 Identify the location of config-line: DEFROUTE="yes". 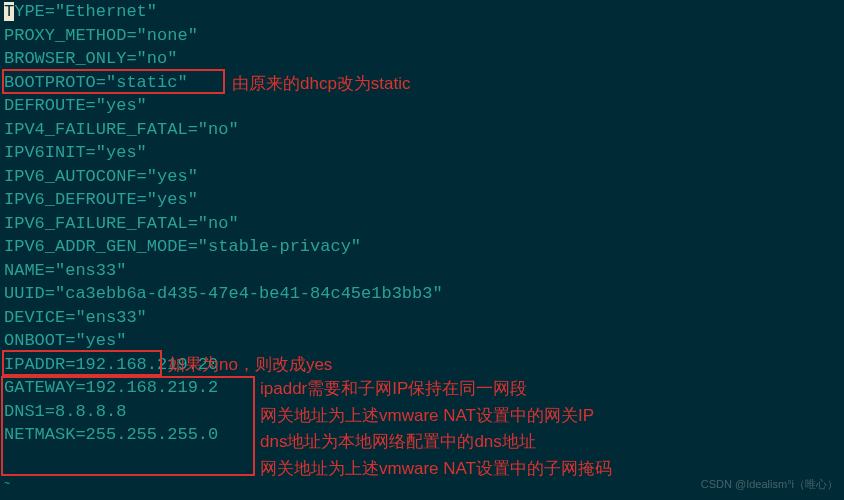
(422, 106).